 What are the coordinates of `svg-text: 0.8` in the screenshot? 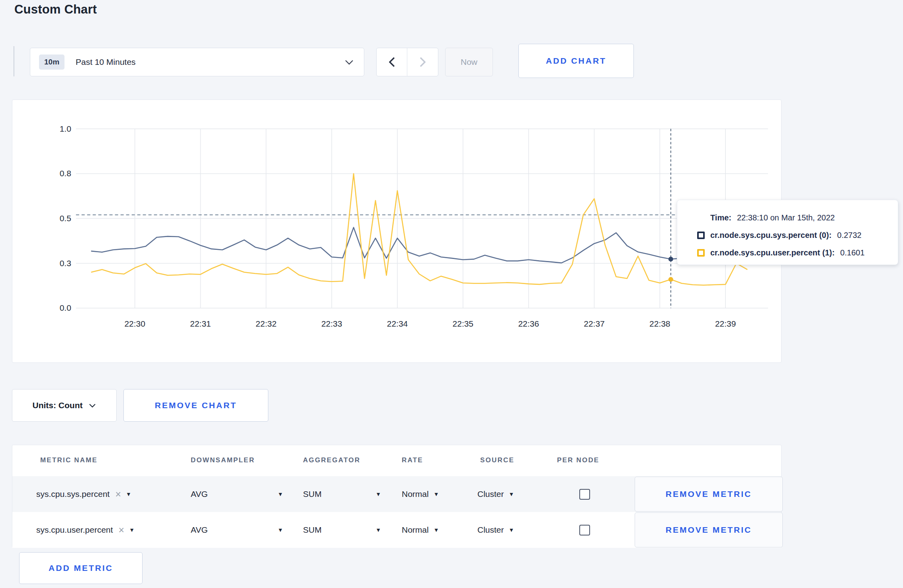 It's located at (65, 173).